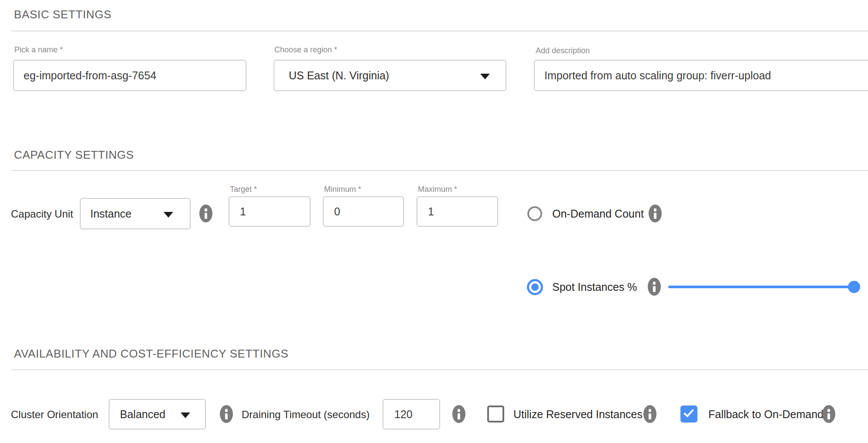 Image resolution: width=868 pixels, height=443 pixels. I want to click on cluster-orientation-select-value: Balanced, so click(143, 414).